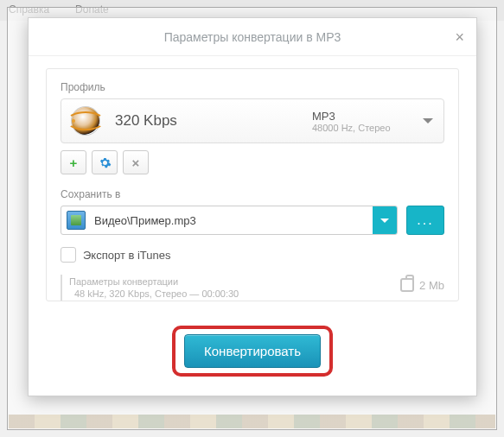  What do you see at coordinates (428, 121) in the screenshot?
I see `chevron-down-icon` at bounding box center [428, 121].